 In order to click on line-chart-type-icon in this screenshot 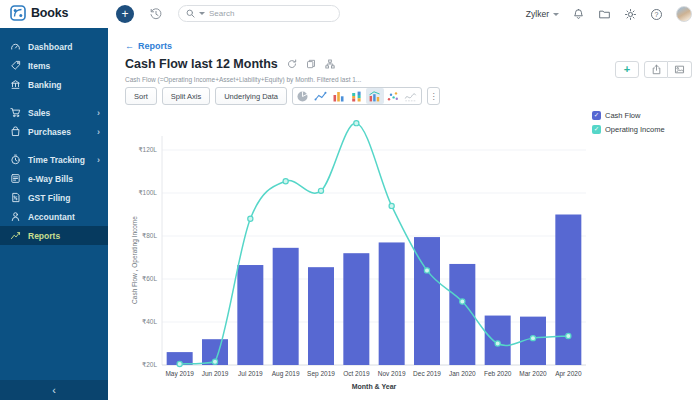, I will do `click(321, 96)`.